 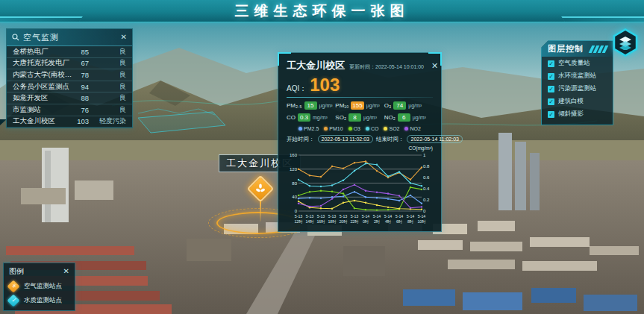 What do you see at coordinates (70, 37) in the screenshot?
I see `station-panel-title: 空气监测` at bounding box center [70, 37].